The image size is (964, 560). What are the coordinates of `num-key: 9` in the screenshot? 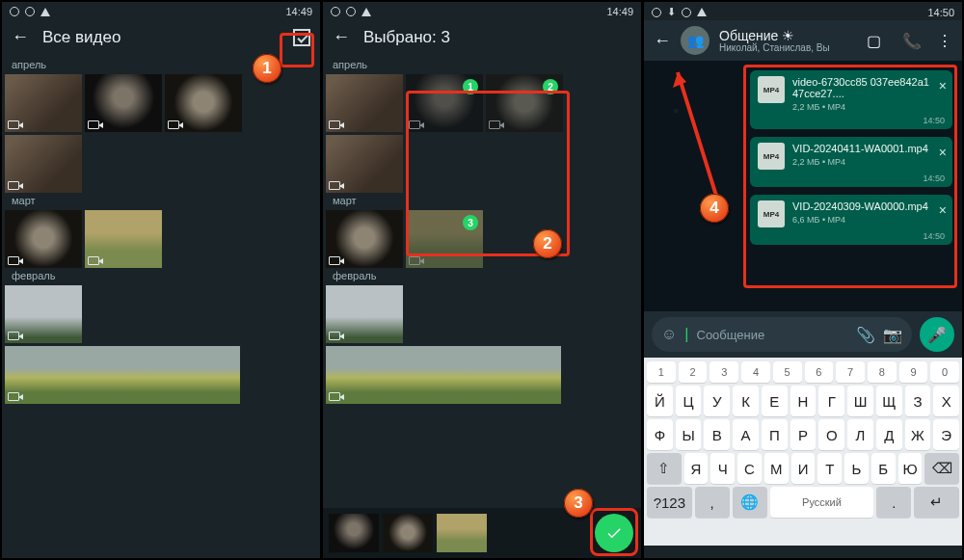 It's located at (914, 372).